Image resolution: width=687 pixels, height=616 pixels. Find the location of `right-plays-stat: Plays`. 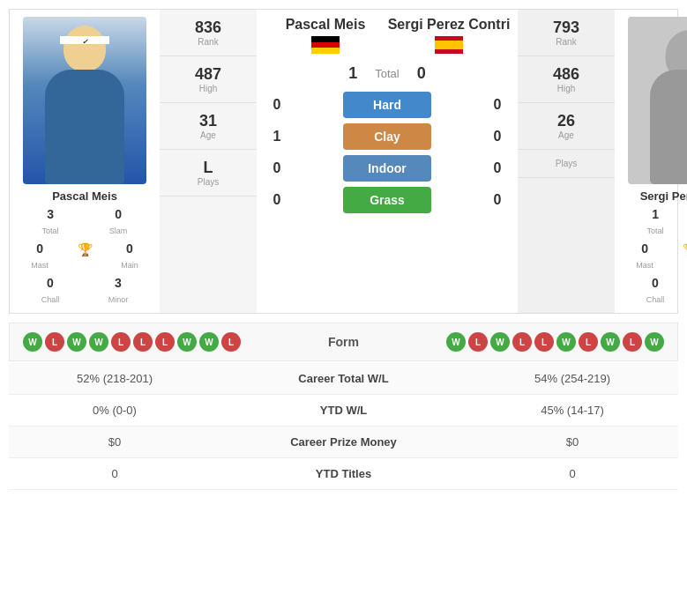

right-plays-stat: Plays is located at coordinates (566, 164).